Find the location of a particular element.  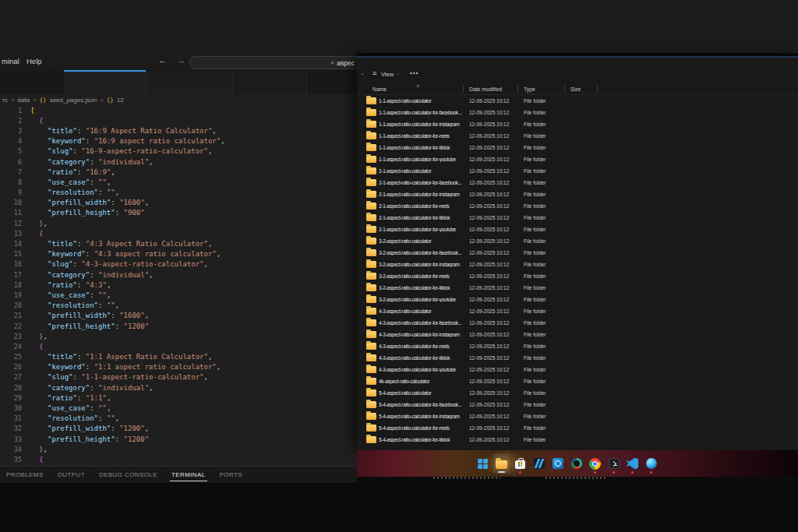

code-line: 3"title": "16:9 Aspect Ratio Calculator"… is located at coordinates (178, 131).